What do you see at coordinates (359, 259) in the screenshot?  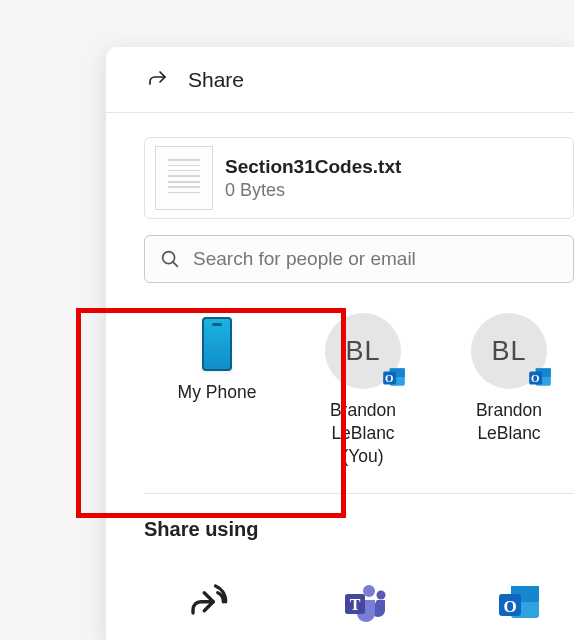 I see `search-field` at bounding box center [359, 259].